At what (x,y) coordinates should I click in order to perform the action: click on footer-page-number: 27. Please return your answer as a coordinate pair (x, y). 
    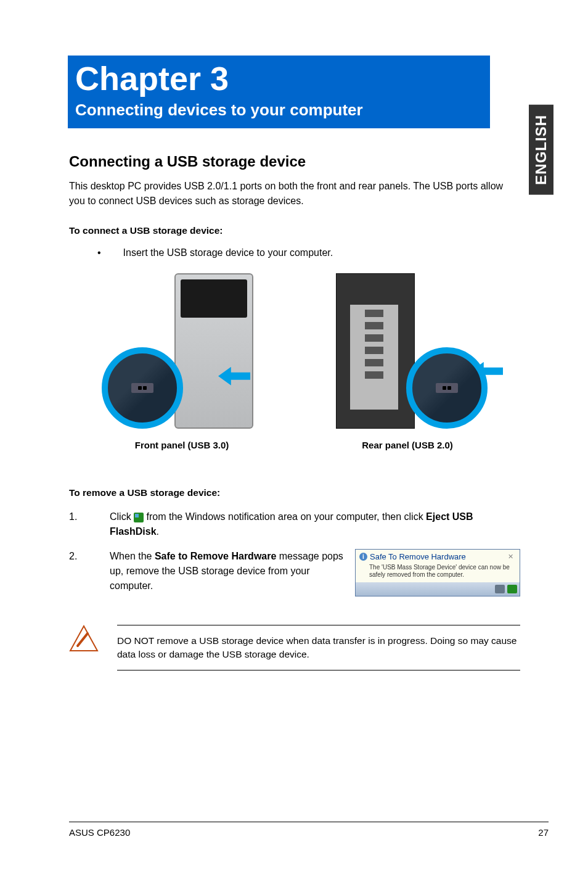
    Looking at the image, I should click on (544, 833).